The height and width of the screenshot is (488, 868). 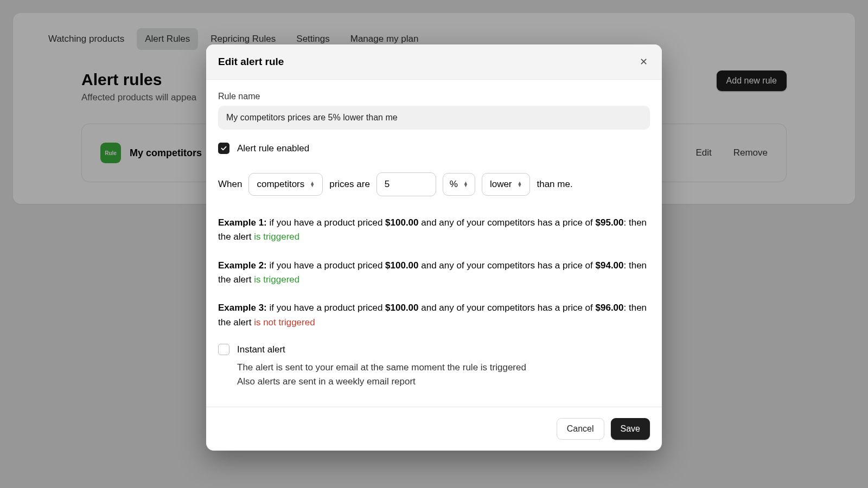 I want to click on who-select: competitors ▲▼, so click(x=285, y=184).